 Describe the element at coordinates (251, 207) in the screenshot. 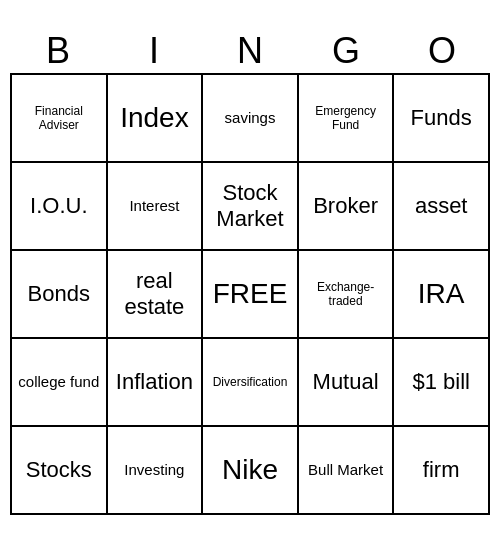

I see `cell-r1-c2: Stock Market` at that location.